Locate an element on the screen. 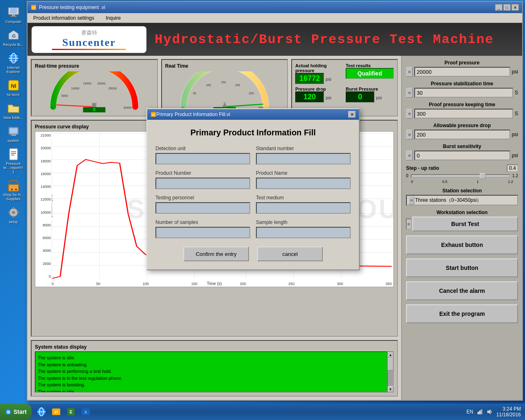  dialog-cancel-button: cancel is located at coordinates (290, 254).